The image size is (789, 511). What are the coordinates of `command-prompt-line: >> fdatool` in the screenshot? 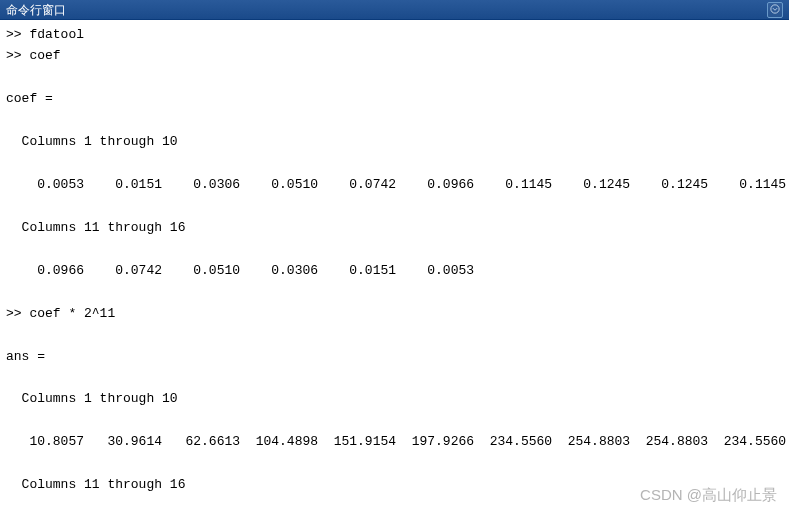 It's located at (394, 34).